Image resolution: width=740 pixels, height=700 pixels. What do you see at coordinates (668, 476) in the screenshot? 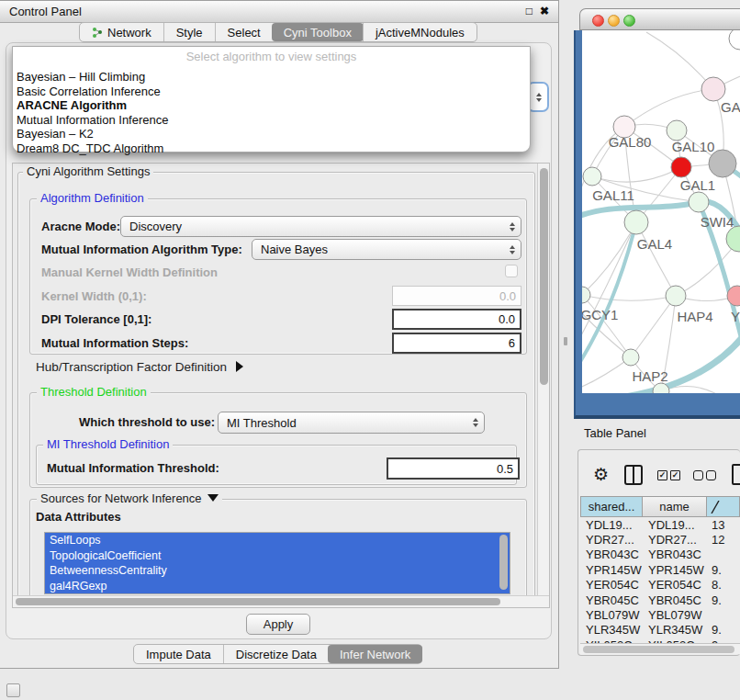
I see `select-all-columns-icon: ✓ ✓` at bounding box center [668, 476].